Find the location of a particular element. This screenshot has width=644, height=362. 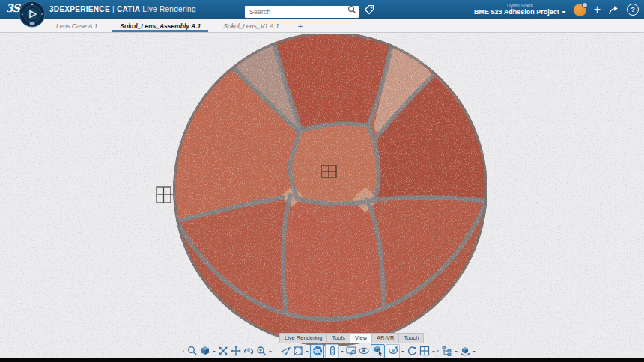

rotate-button is located at coordinates (249, 351).